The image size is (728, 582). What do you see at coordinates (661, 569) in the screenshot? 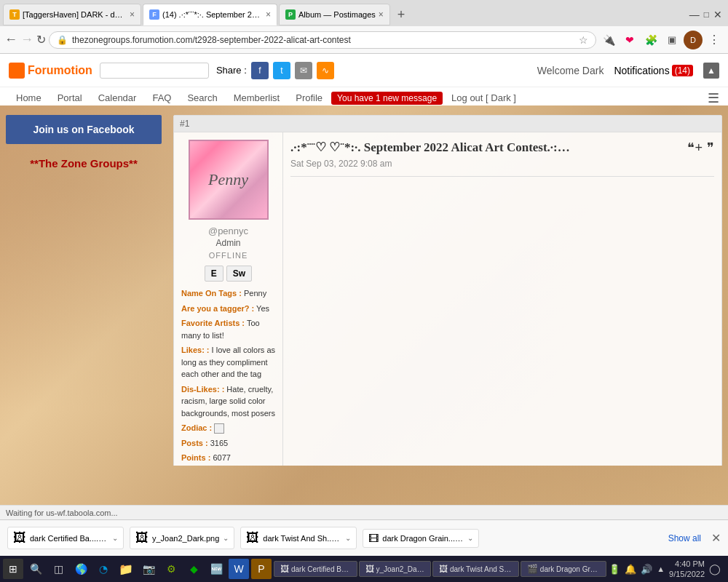
I see `tray-chevron: ▲` at bounding box center [661, 569].